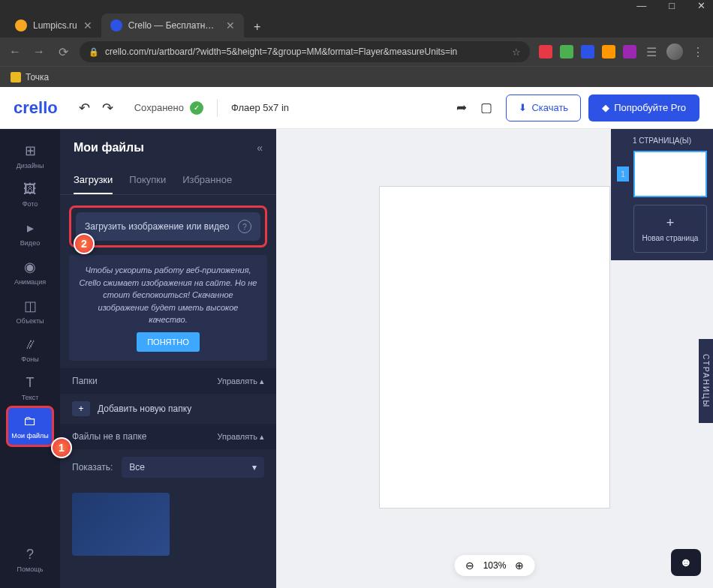 The width and height of the screenshot is (713, 588). What do you see at coordinates (519, 566) in the screenshot?
I see `zoom-in-button: ⊕` at bounding box center [519, 566].